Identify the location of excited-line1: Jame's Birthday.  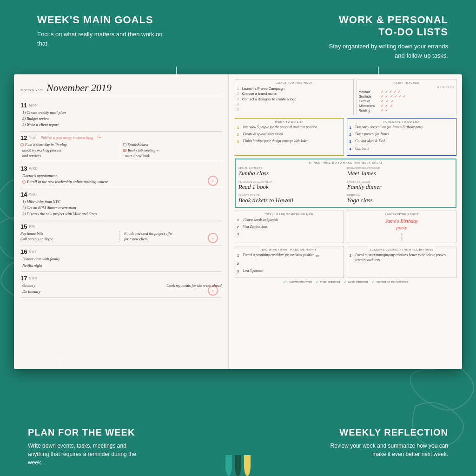
(402, 221).